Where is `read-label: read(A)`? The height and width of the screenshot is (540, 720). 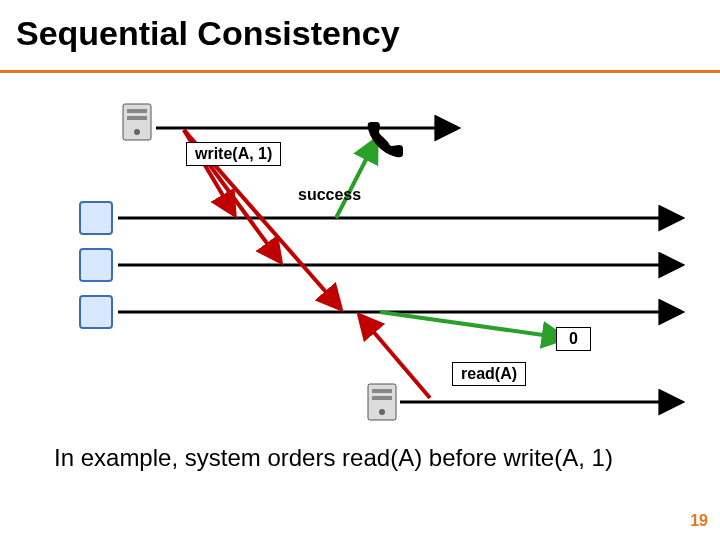
read-label: read(A) is located at coordinates (489, 374).